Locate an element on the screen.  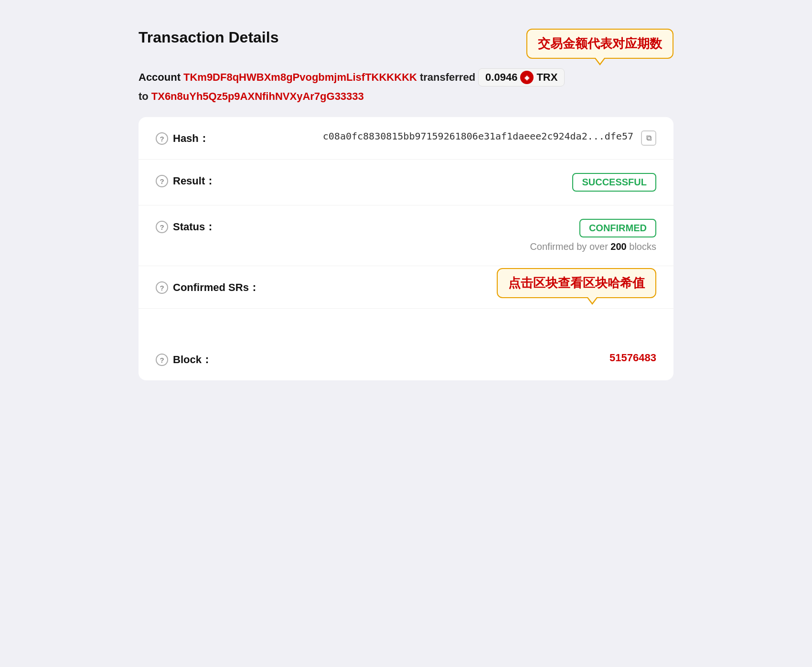
tooltip-bubble-2: 点击区块查看区块哈希值 is located at coordinates (577, 283).